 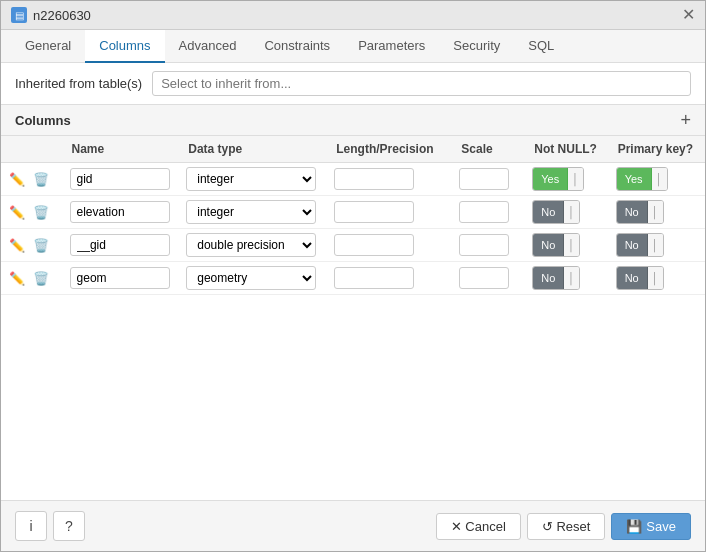 I want to click on info-icon: i, so click(x=30, y=526).